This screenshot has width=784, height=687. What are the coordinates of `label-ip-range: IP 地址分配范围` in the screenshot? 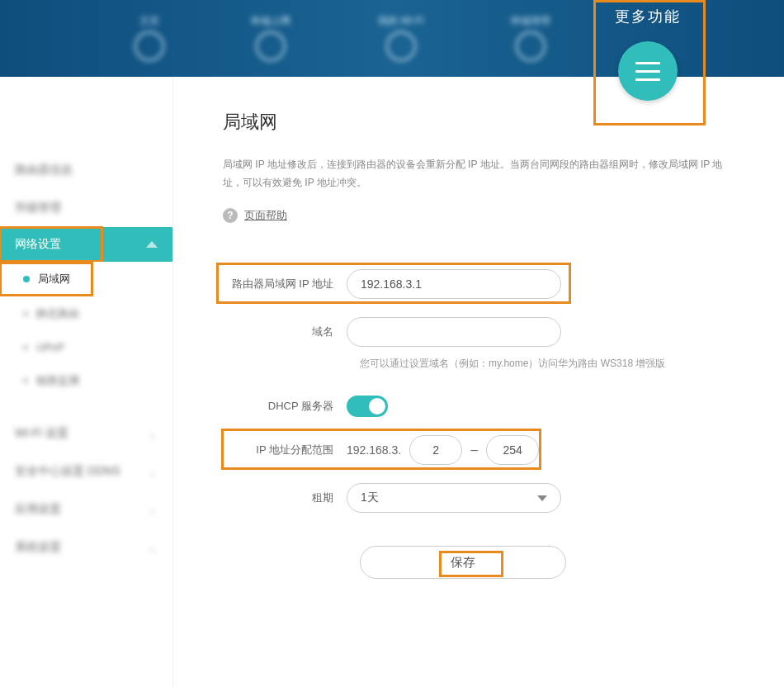 It's located at (285, 450).